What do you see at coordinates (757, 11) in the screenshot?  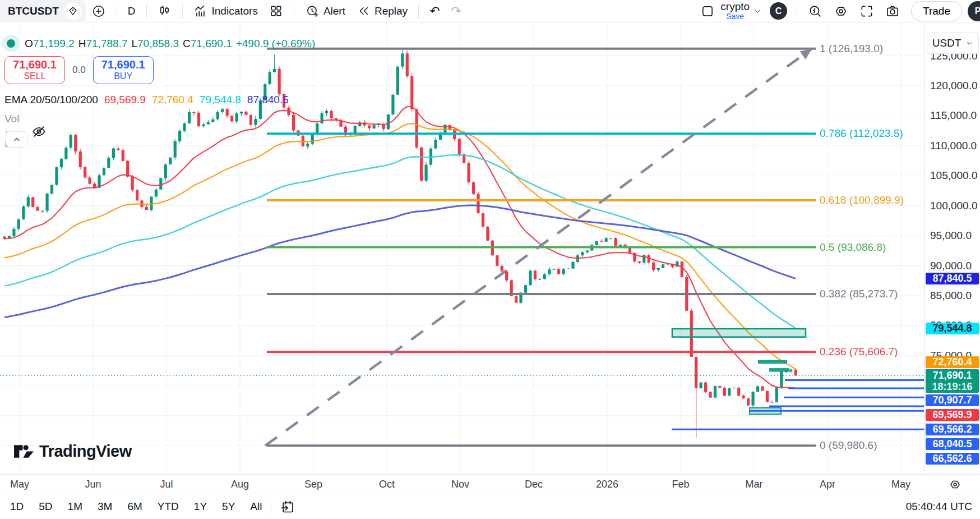 I see `chevron-down-icon` at bounding box center [757, 11].